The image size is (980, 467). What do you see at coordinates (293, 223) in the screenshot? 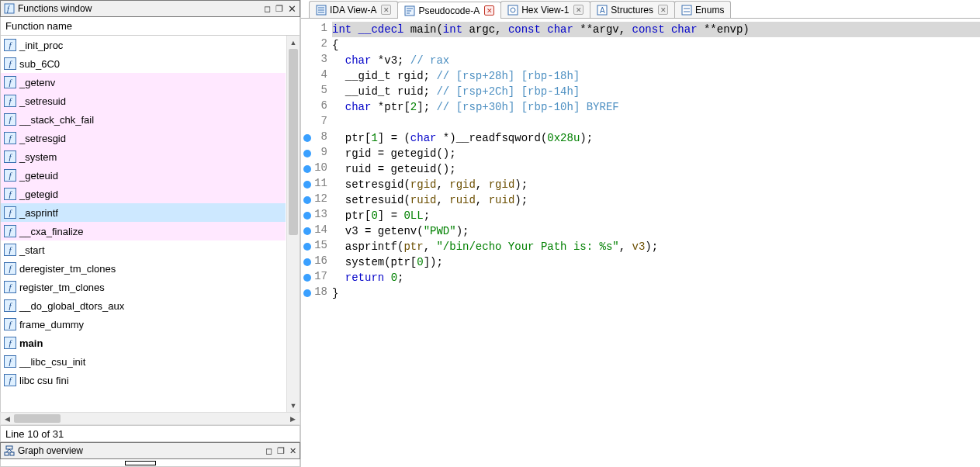
I see `functions-vscrollbar: ▲ ▼` at bounding box center [293, 223].